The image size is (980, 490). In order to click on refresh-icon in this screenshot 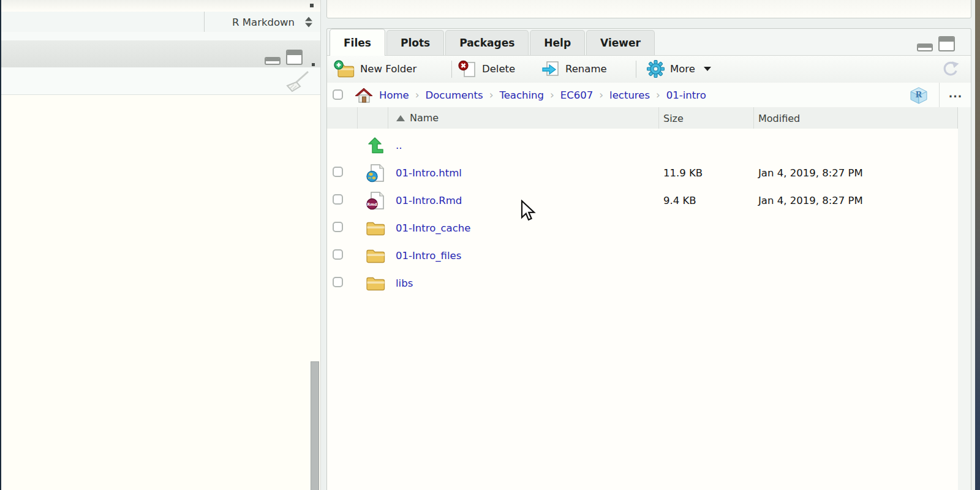, I will do `click(951, 69)`.